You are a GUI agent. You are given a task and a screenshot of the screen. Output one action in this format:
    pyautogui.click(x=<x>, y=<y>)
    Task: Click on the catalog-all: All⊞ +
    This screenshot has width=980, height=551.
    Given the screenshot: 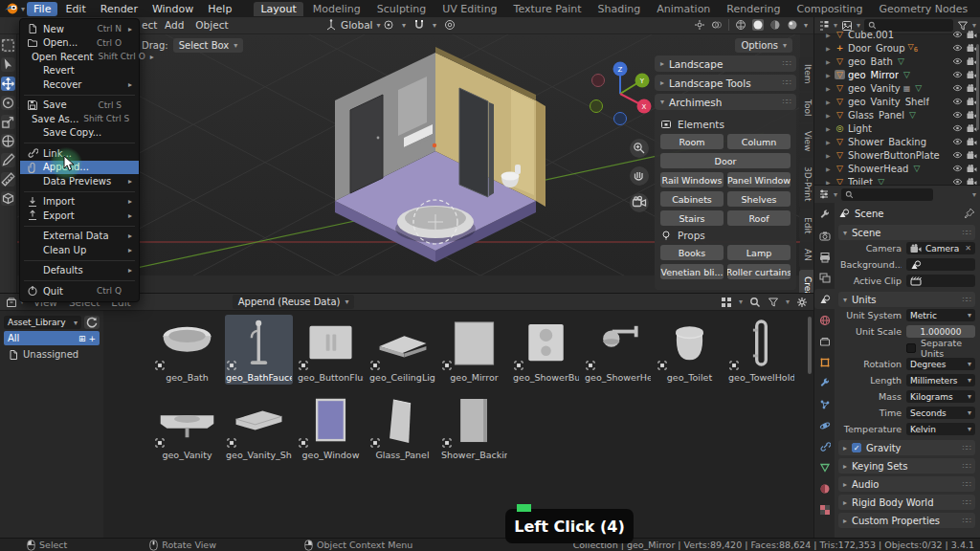 What is the action you would take?
    pyautogui.click(x=52, y=339)
    